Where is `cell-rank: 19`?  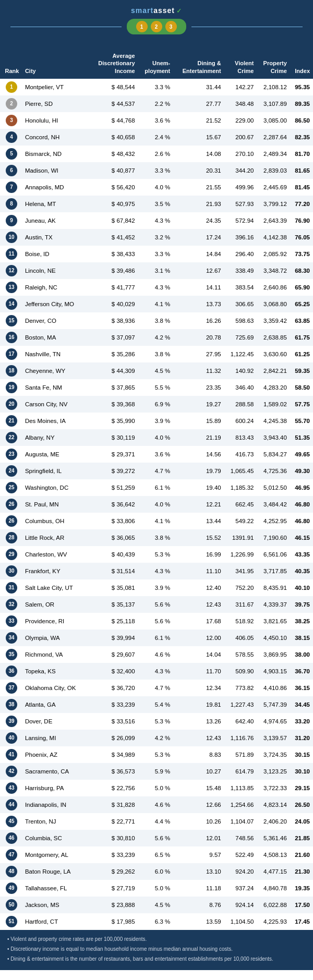 cell-rank: 19 is located at coordinates (11, 388).